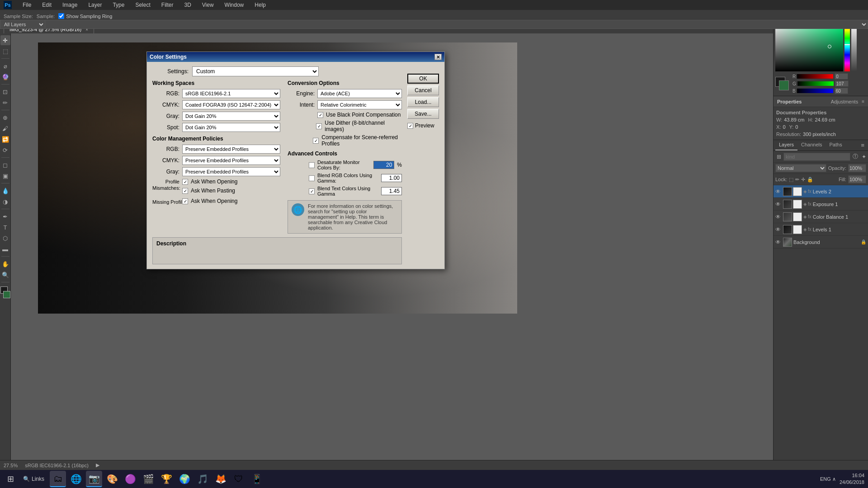 This screenshot has width=868, height=488. What do you see at coordinates (844, 102) in the screenshot?
I see `adjustments-tab-title: Adjustments` at bounding box center [844, 102].